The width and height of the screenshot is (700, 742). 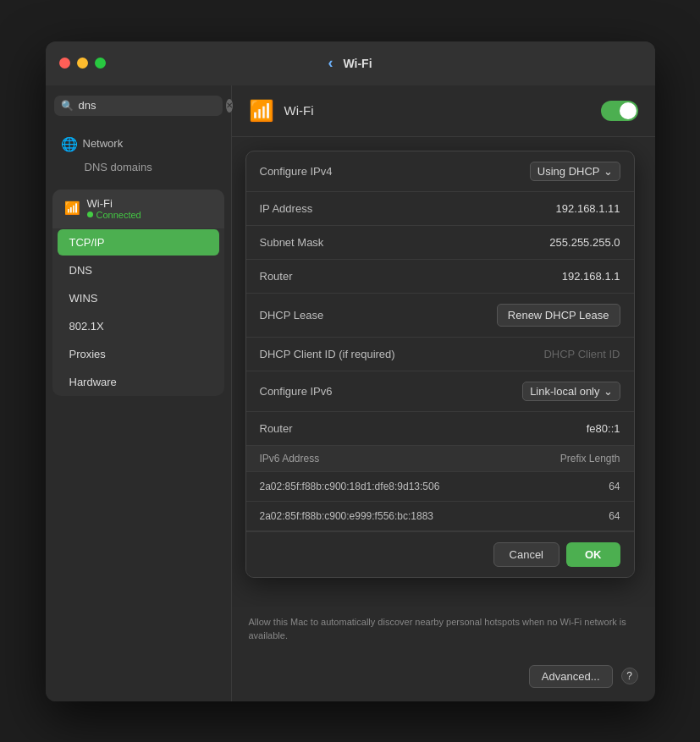 What do you see at coordinates (69, 144) in the screenshot?
I see `network-icon: 🌐` at bounding box center [69, 144].